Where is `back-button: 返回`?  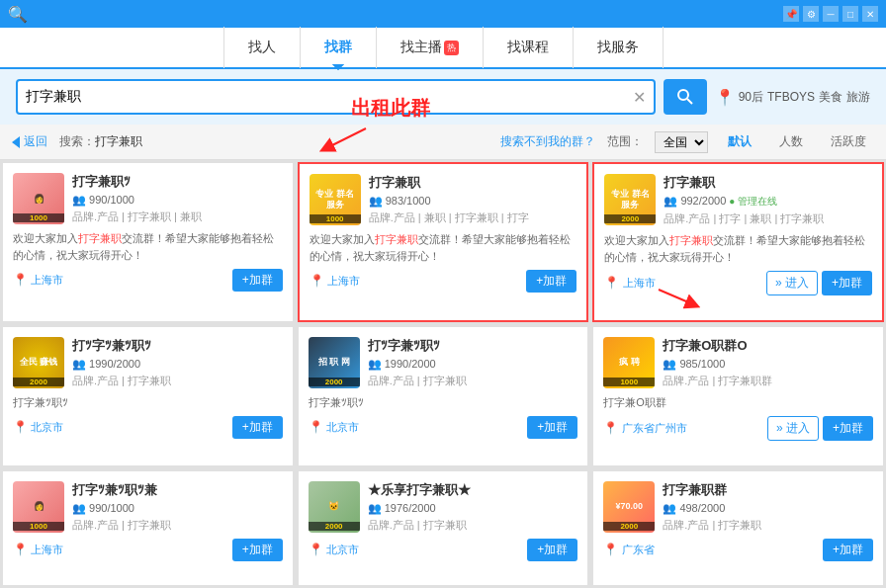 back-button: 返回 is located at coordinates (30, 142).